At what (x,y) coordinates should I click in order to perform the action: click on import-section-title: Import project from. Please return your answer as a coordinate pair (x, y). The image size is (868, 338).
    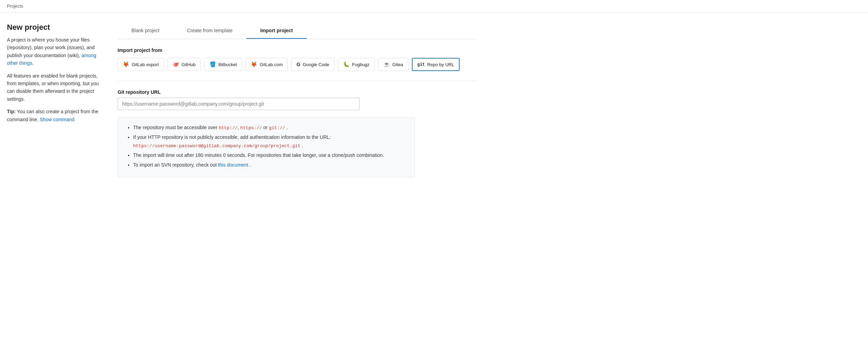
    Looking at the image, I should click on (297, 50).